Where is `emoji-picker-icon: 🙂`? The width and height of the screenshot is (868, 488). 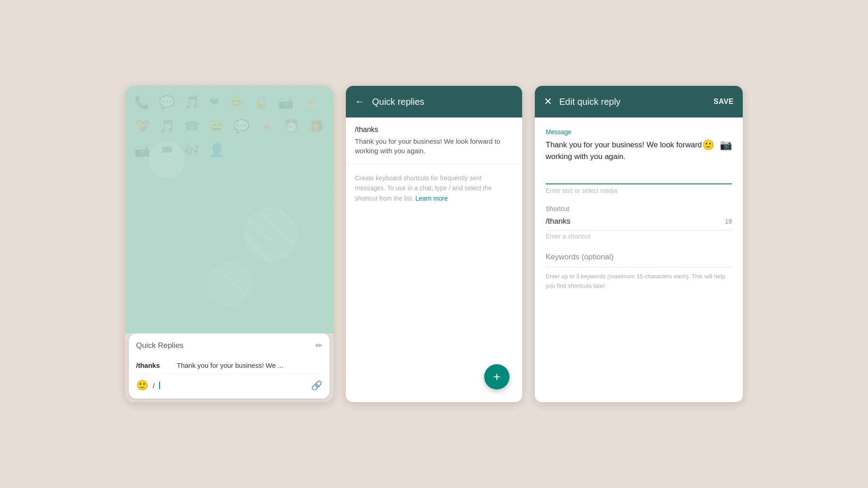
emoji-picker-icon: 🙂 is located at coordinates (708, 145).